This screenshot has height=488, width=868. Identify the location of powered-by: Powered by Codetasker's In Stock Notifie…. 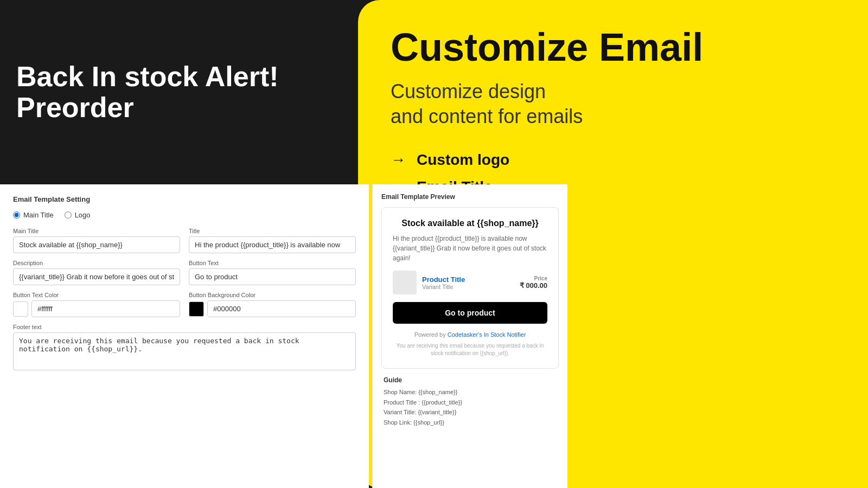
(470, 335).